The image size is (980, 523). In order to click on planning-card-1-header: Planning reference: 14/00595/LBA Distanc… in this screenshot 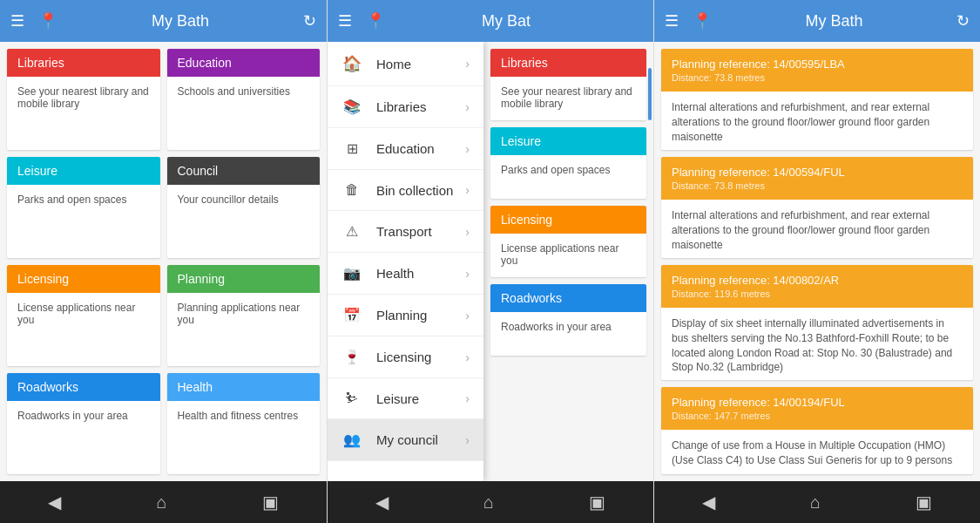, I will do `click(817, 70)`.